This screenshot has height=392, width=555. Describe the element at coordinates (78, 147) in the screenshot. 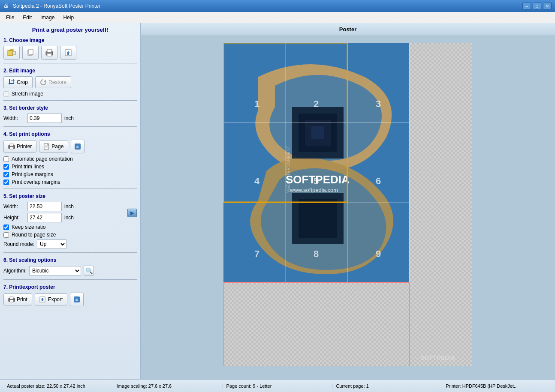

I see `print-options-extra: ≡` at that location.